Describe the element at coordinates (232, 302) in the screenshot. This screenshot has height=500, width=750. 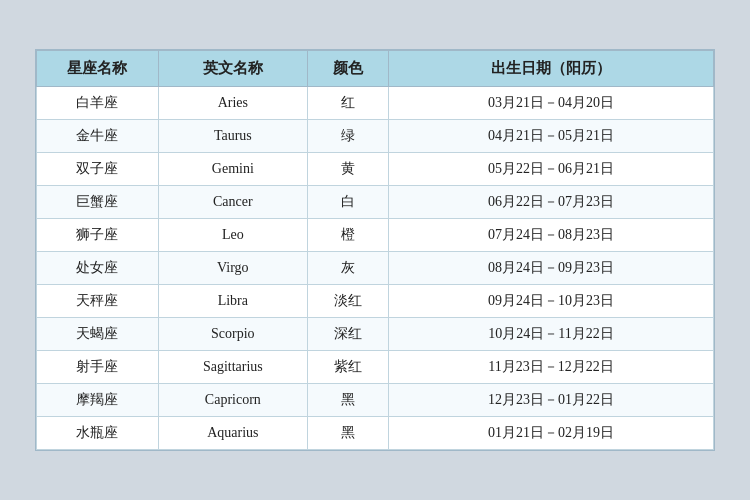
I see `cell-english: Libra` at that location.